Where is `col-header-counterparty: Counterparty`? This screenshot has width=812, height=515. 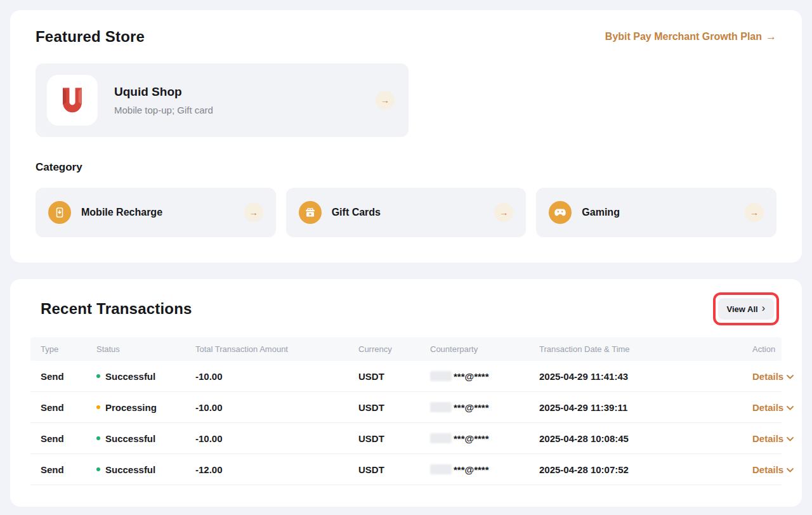
col-header-counterparty: Counterparty is located at coordinates (485, 349).